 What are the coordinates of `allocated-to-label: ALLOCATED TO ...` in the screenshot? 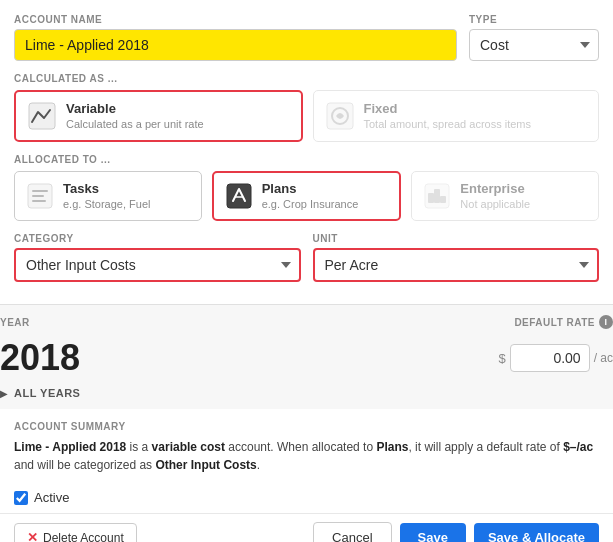 It's located at (306, 160).